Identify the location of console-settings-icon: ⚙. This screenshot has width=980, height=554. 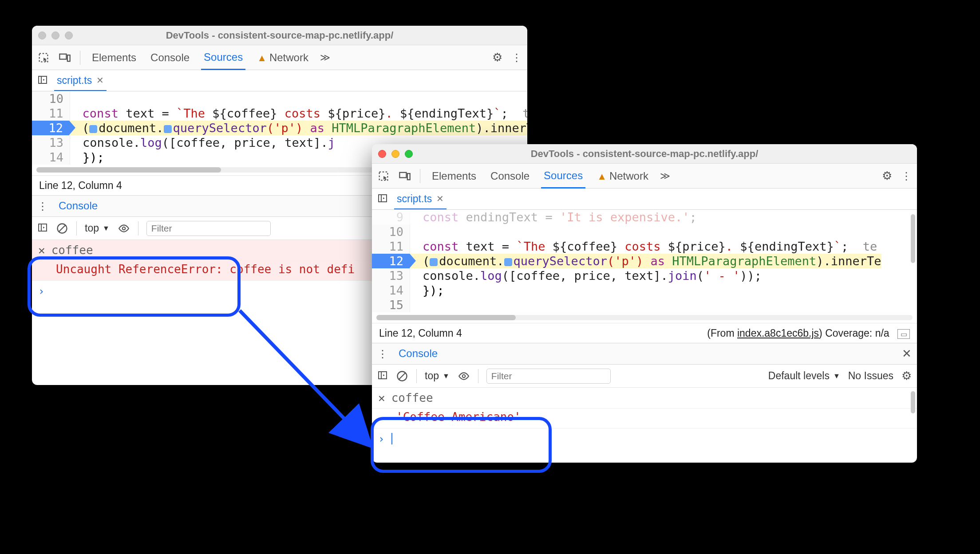
(906, 376).